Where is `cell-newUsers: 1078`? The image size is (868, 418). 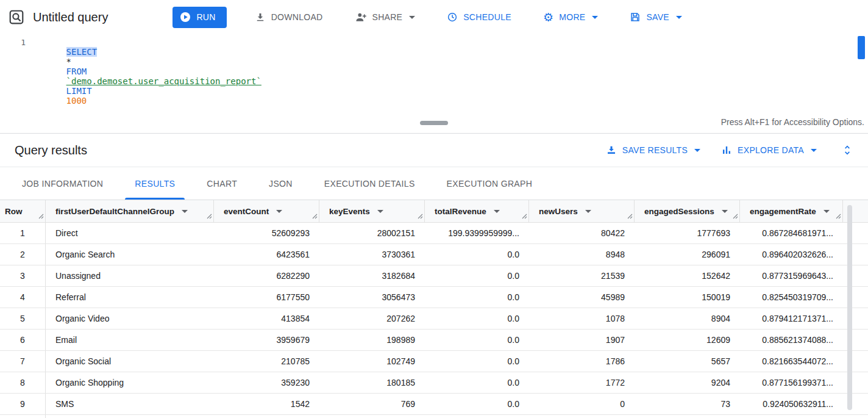 cell-newUsers: 1078 is located at coordinates (582, 319).